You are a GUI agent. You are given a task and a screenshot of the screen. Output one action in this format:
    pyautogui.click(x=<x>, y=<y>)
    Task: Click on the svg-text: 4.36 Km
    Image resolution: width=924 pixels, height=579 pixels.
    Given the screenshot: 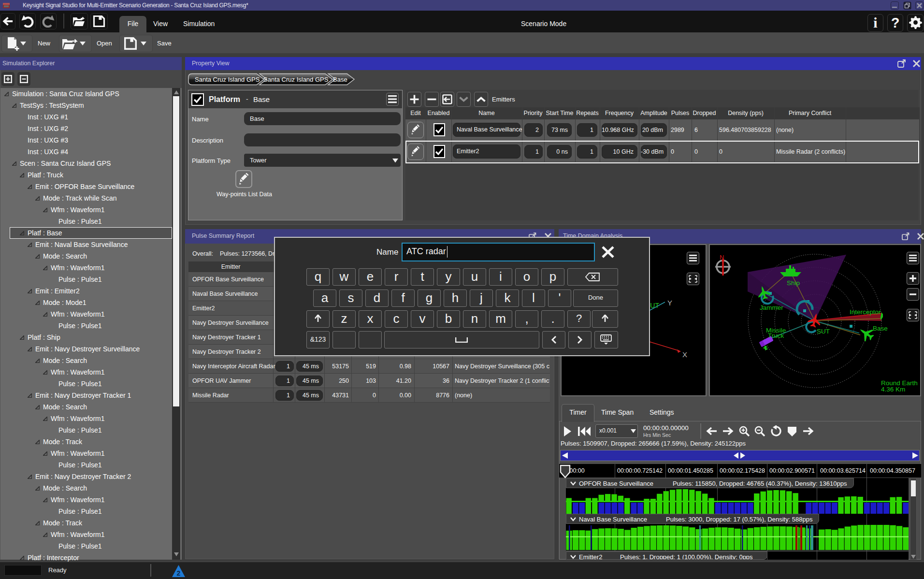 What is the action you would take?
    pyautogui.click(x=893, y=390)
    